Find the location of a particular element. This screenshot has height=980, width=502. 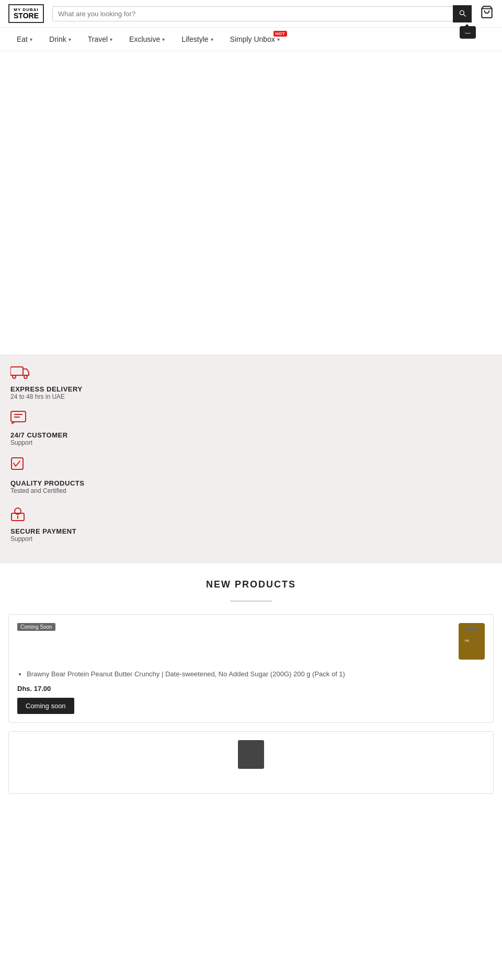

jar-image: PB is located at coordinates (472, 642).